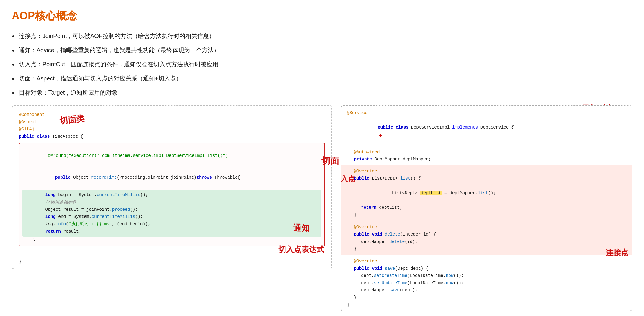 The width and height of the screenshot is (644, 316). What do you see at coordinates (322, 36) in the screenshot?
I see `bullet-item-1: 连接点：JoinPoint，可以被AOP控制的方法（暗含方法执行时的相关信息）` at bounding box center [322, 36].